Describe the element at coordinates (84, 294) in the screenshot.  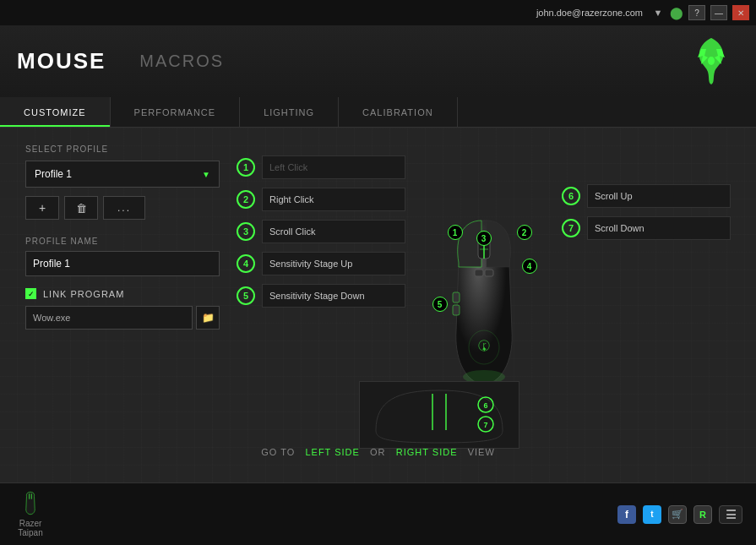
I see `link-program-label: LINK PROGRAM` at that location.